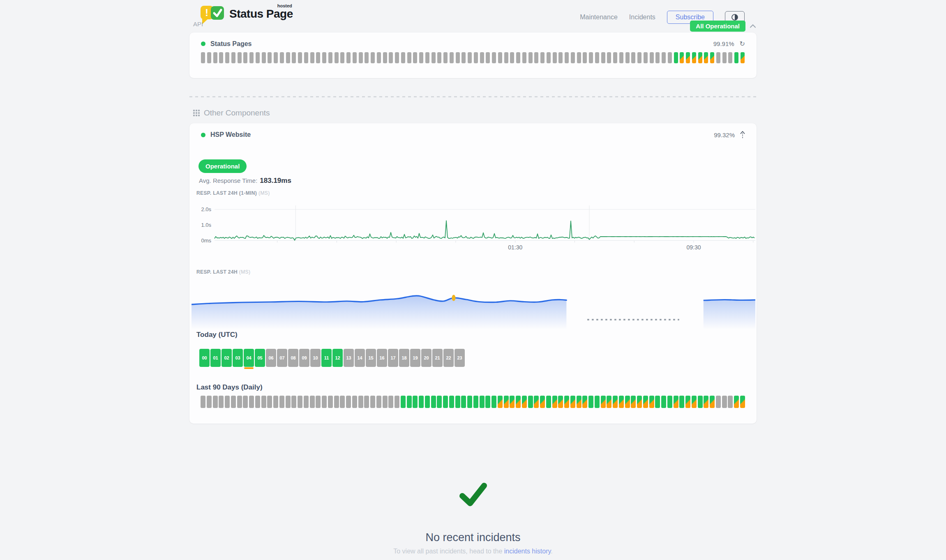 This screenshot has height=560, width=946. What do you see at coordinates (415, 358) in the screenshot?
I see `hour-block-19: 19` at bounding box center [415, 358].